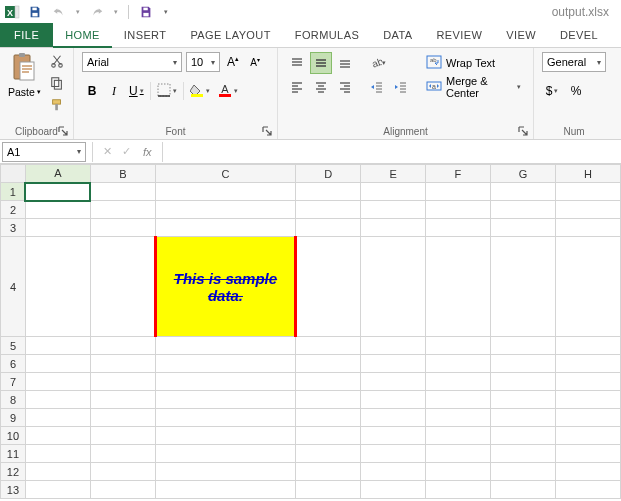 The width and height of the screenshot is (621, 501). I want to click on row-header-13: 13, so click(14, 490).